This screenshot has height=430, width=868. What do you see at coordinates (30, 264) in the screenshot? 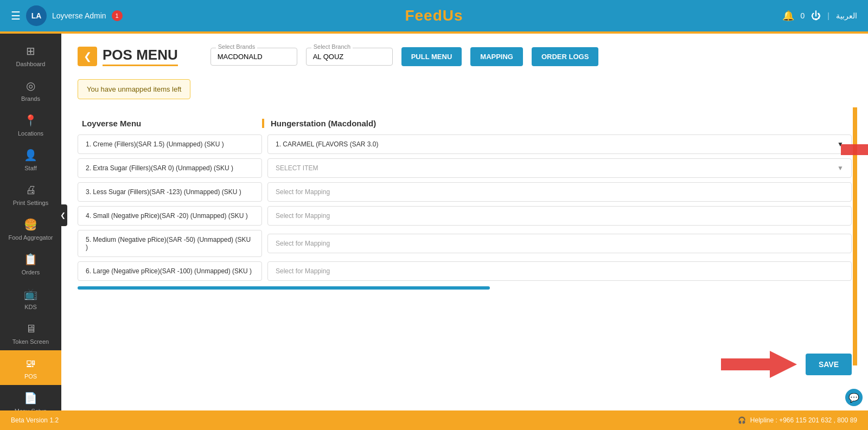
I see `sidebar-item-orders: 📋 Orders` at bounding box center [30, 264].